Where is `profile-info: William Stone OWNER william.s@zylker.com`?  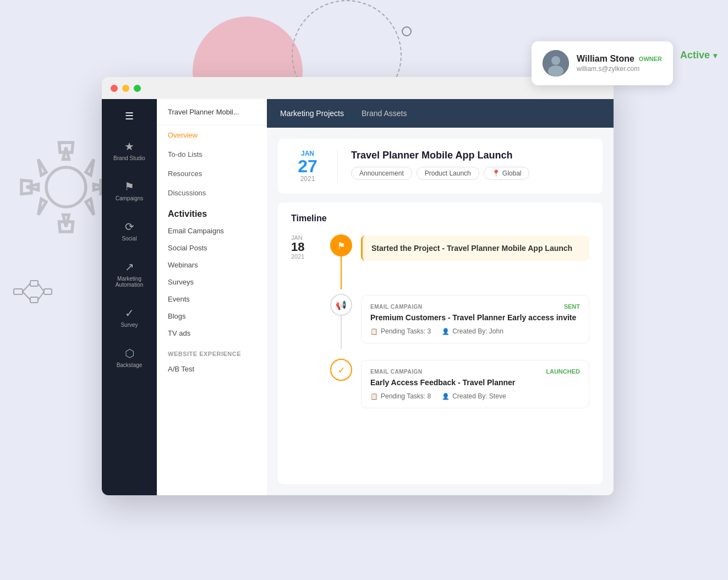 profile-info: William Stone OWNER william.s@zylker.com is located at coordinates (620, 63).